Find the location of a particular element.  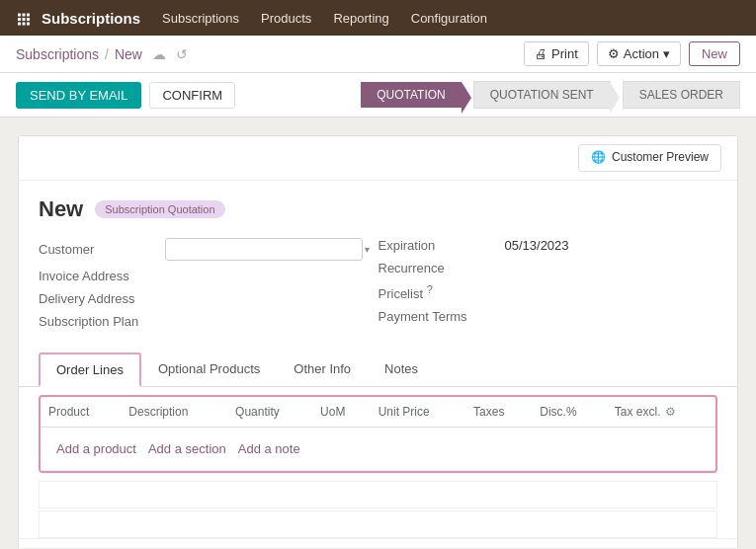

top-nav: Subscriptions Subscriptions Products Rep… is located at coordinates (378, 18).